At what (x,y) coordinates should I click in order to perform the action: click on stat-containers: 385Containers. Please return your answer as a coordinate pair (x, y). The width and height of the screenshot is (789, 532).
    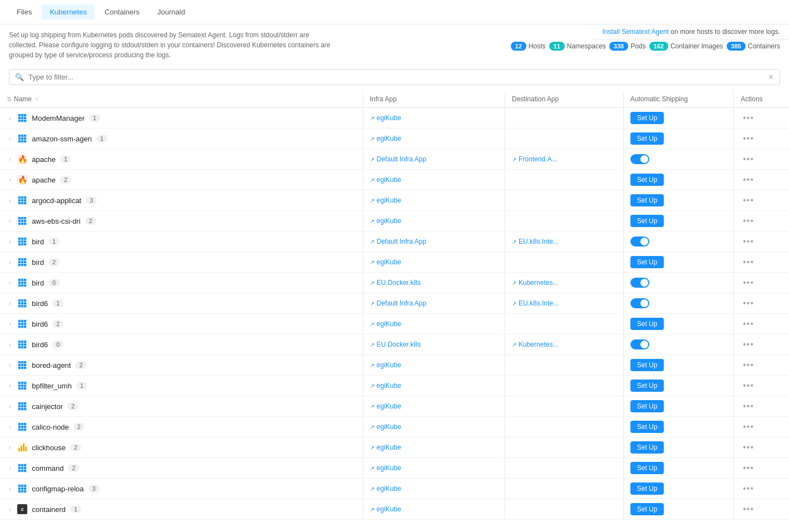
    Looking at the image, I should click on (753, 46).